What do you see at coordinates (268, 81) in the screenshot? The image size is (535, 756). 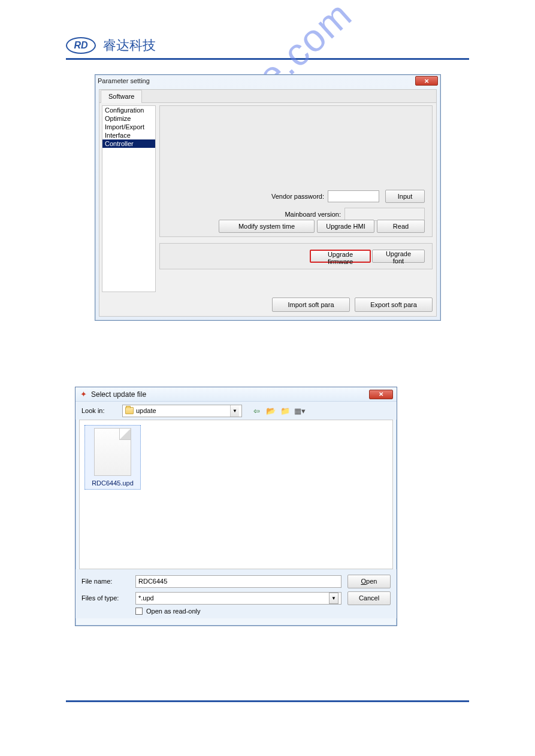 I see `win1-titlebar: Parameter setting ✕` at bounding box center [268, 81].